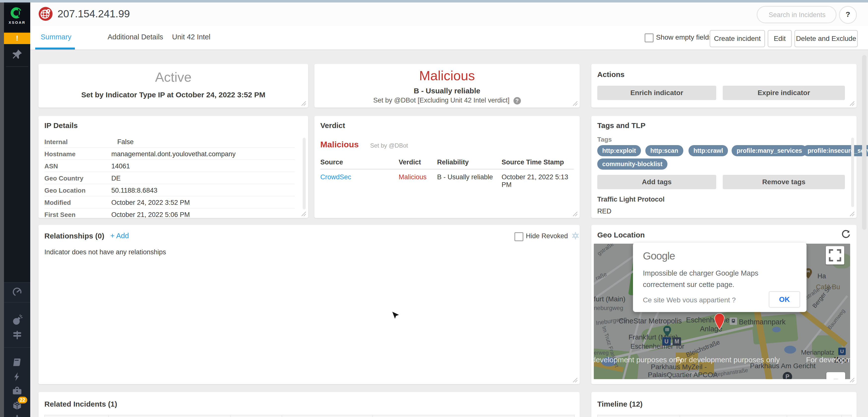 The width and height of the screenshot is (868, 417). I want to click on tab-active-underline, so click(55, 48).